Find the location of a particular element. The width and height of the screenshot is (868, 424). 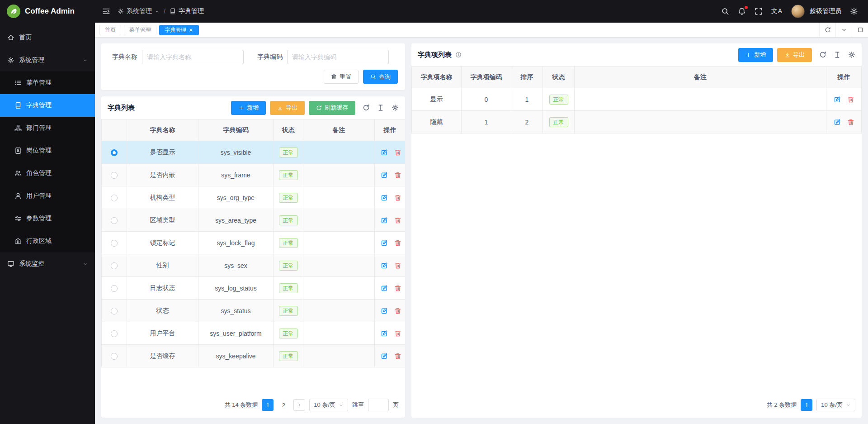

breadcrumb-item-dict: 字典管理 is located at coordinates (187, 11).